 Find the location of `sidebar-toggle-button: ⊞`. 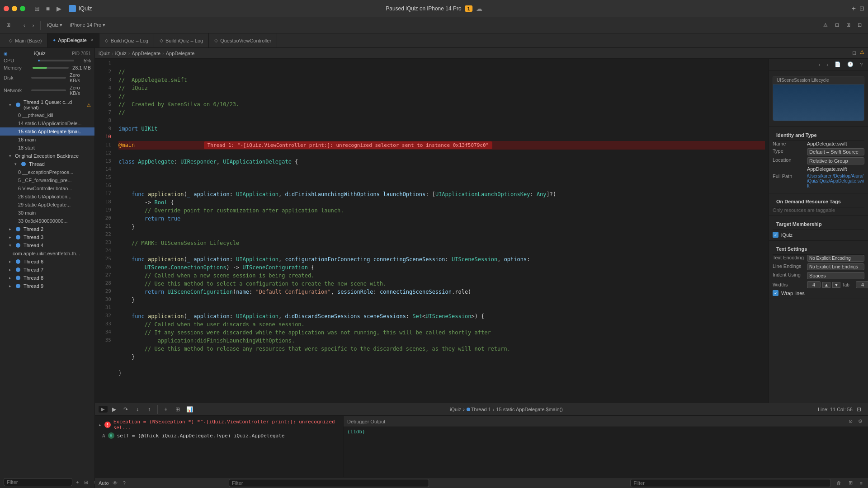

sidebar-toggle-button: ⊞ is located at coordinates (37, 9).